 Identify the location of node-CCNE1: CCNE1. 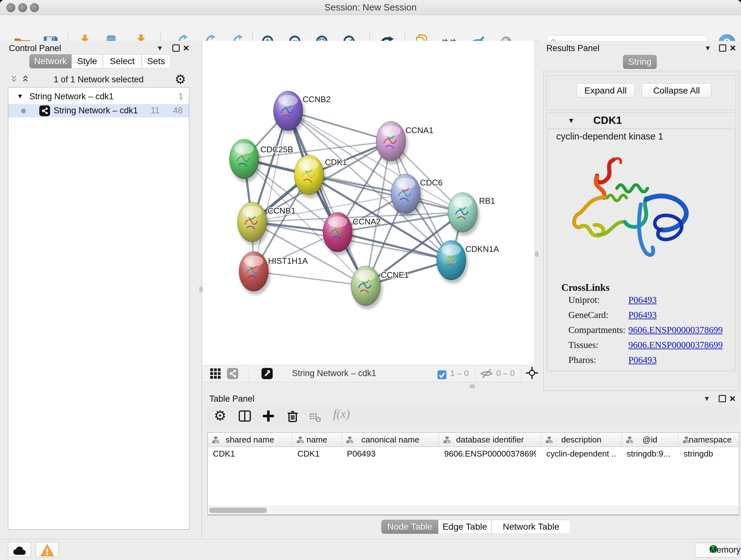
(380, 288).